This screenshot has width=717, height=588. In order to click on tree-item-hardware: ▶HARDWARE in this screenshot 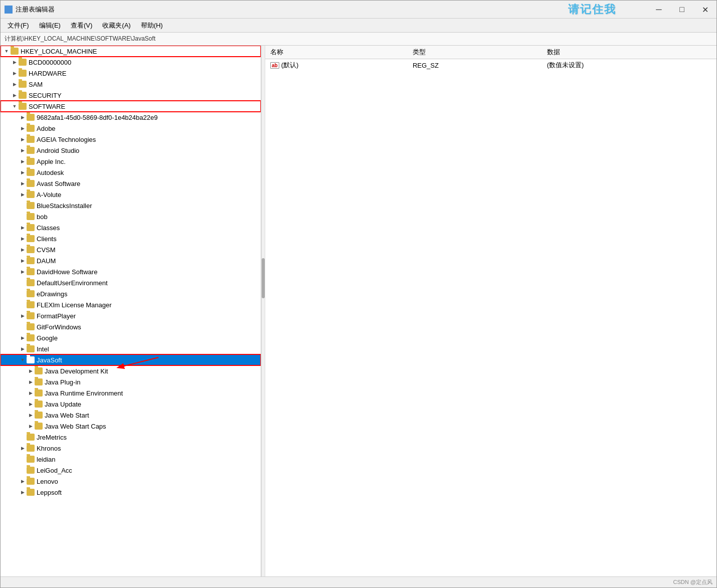, I will do `click(130, 73)`.